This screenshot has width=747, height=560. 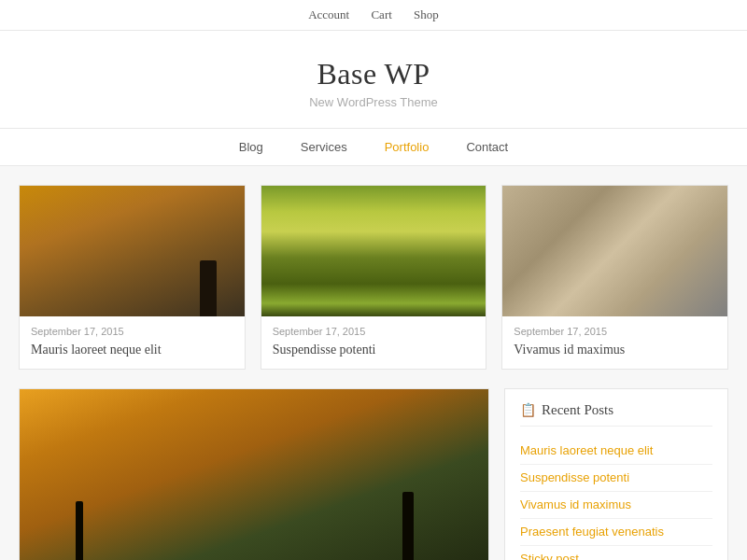 What do you see at coordinates (616, 532) in the screenshot?
I see `list-item: Praesent feugiat venenatis` at bounding box center [616, 532].